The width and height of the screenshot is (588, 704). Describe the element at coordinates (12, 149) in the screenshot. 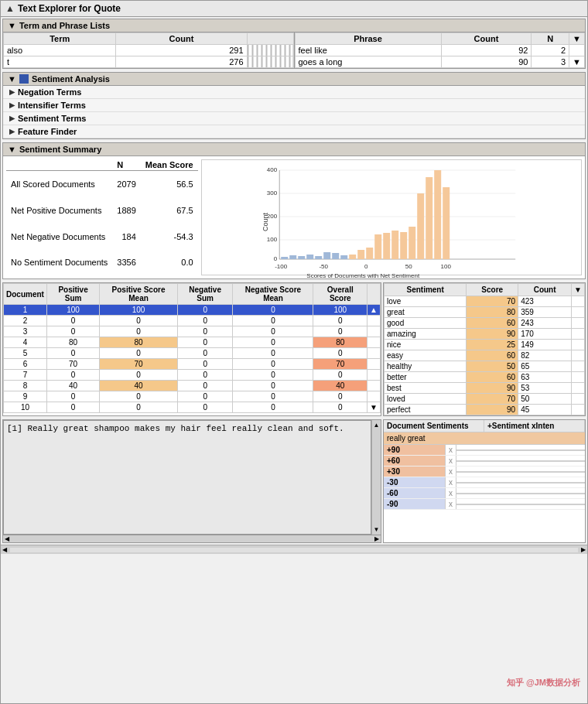

I see `ss-arrow: ▼` at that location.